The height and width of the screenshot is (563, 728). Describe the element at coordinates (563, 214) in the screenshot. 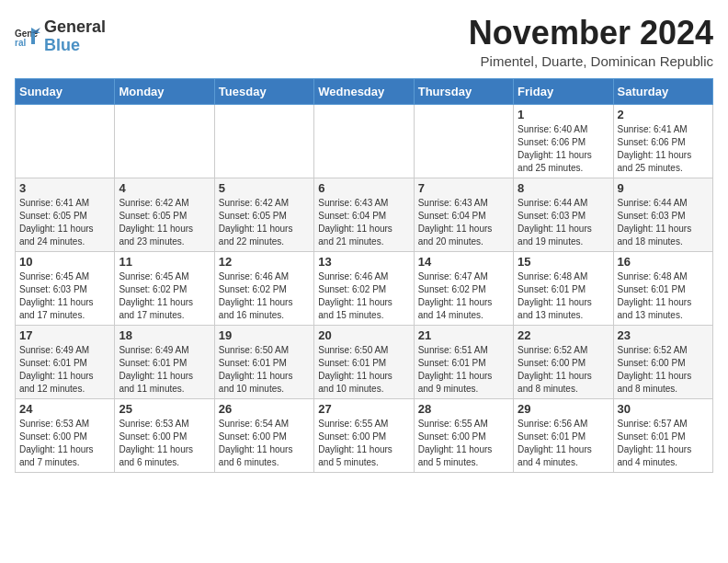

I see `calendar-cell: 8Sunrise: 6:44 AMSunset: 6:03 PMDaylight…` at that location.